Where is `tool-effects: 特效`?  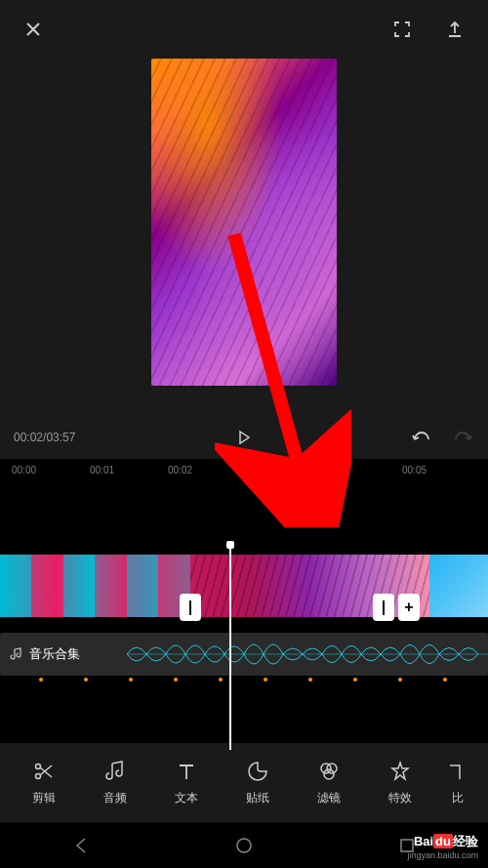
tool-effects: 特效 is located at coordinates (400, 783).